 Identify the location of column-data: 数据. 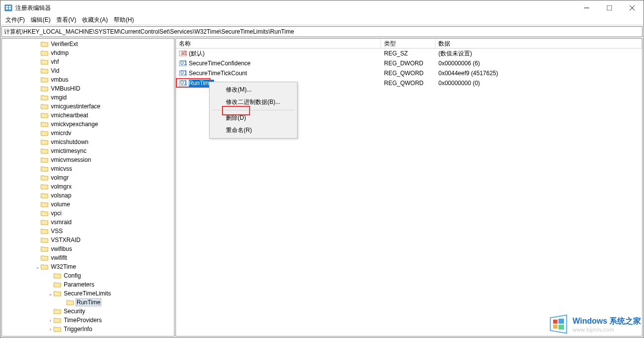
(539, 44).